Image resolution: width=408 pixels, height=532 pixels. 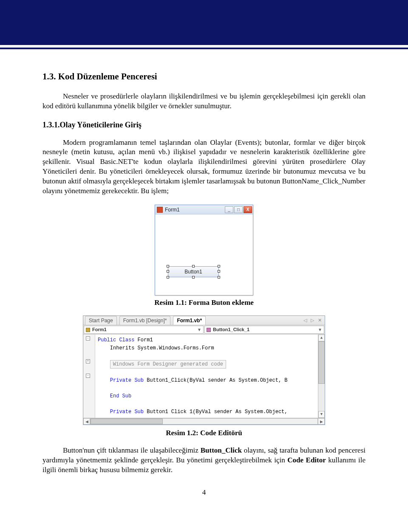 What do you see at coordinates (144, 340) in the screenshot?
I see `code-text: Form1` at bounding box center [144, 340].